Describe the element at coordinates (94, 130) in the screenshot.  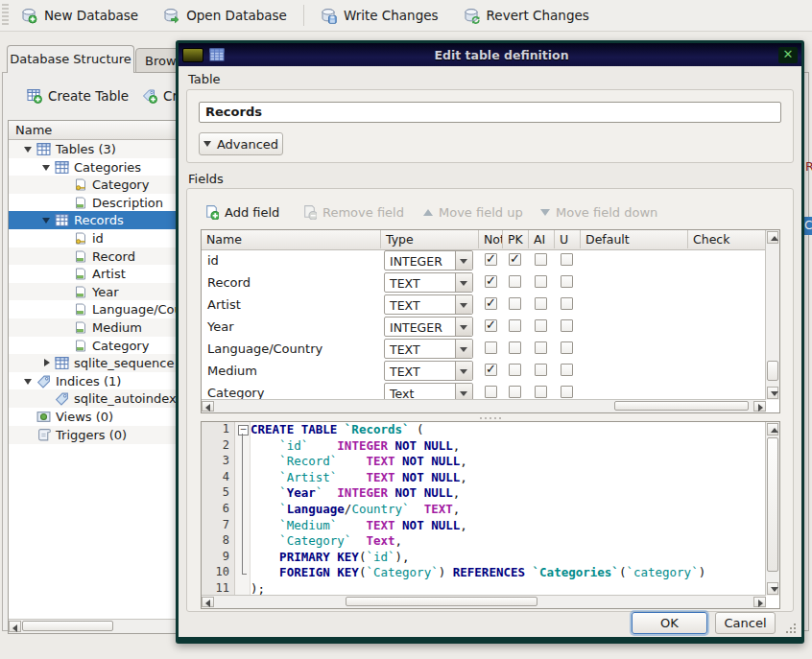
I see `tree-column-header-name: Name` at that location.